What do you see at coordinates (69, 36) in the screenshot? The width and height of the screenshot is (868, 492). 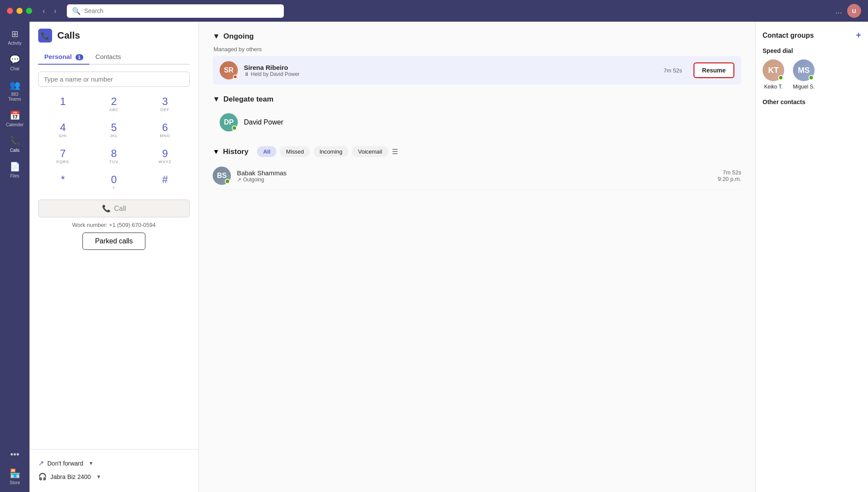 I see `calls-title: Calls` at bounding box center [69, 36].